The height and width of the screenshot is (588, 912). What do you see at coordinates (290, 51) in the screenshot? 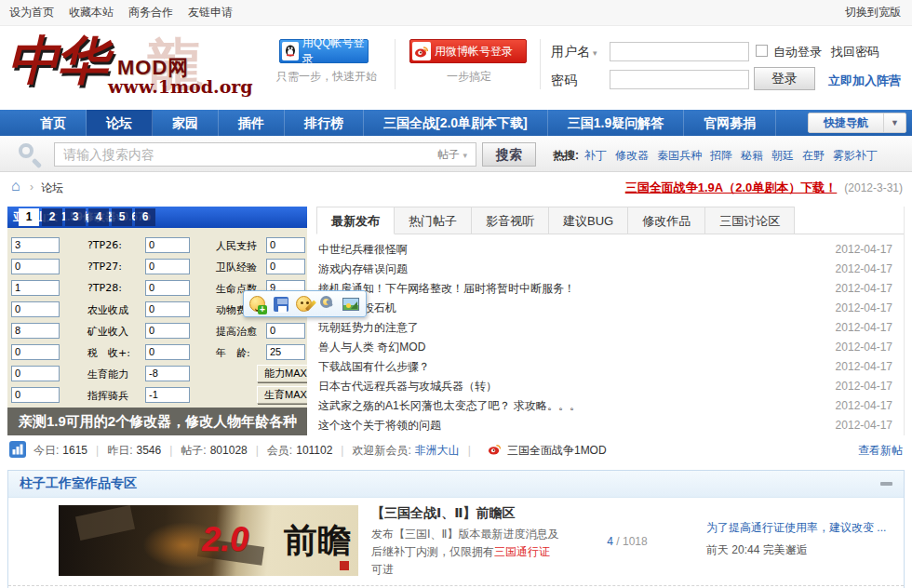
I see `qq-icon` at bounding box center [290, 51].